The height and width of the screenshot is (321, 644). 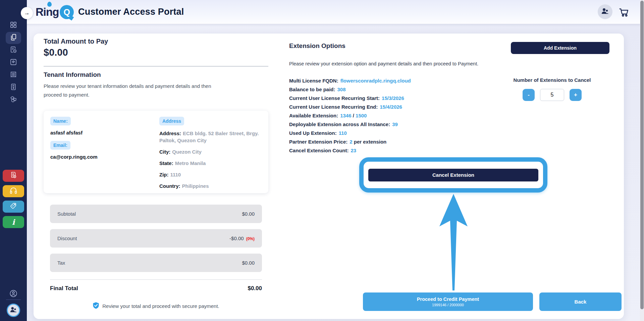 I want to click on detail-label: Cancel Extension Count:, so click(x=319, y=150).